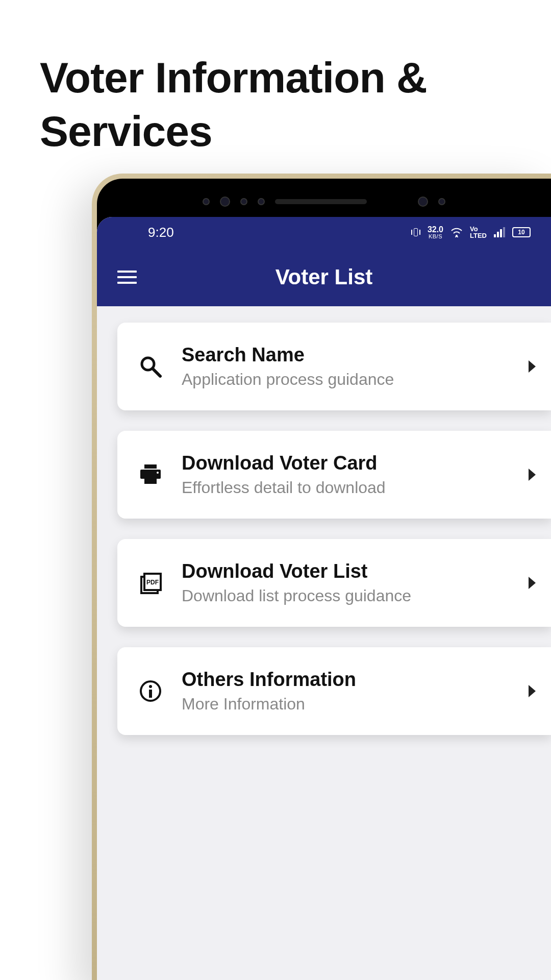 The width and height of the screenshot is (551, 980). What do you see at coordinates (479, 232) in the screenshot?
I see `volte-icon: Vo LTED` at bounding box center [479, 232].